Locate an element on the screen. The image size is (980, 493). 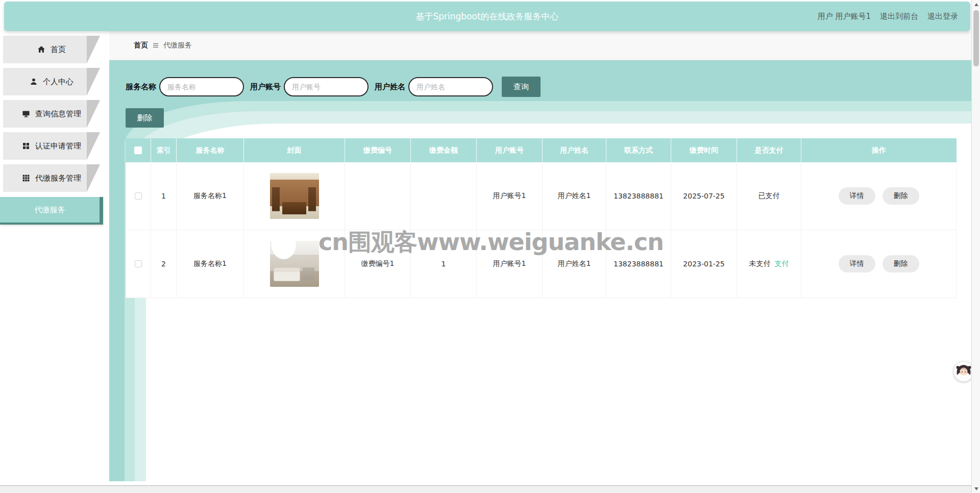
sidebar-item-2: 个人中心 is located at coordinates (52, 82).